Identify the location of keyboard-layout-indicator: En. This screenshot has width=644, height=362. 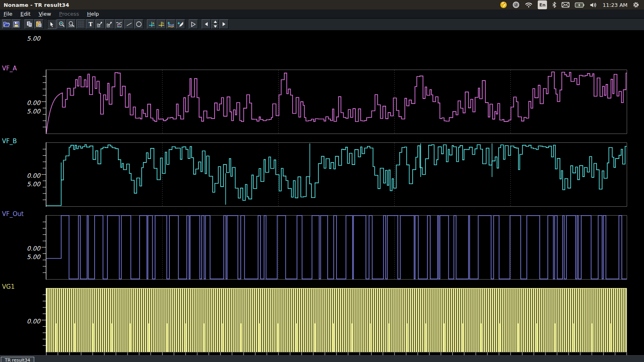
(543, 5).